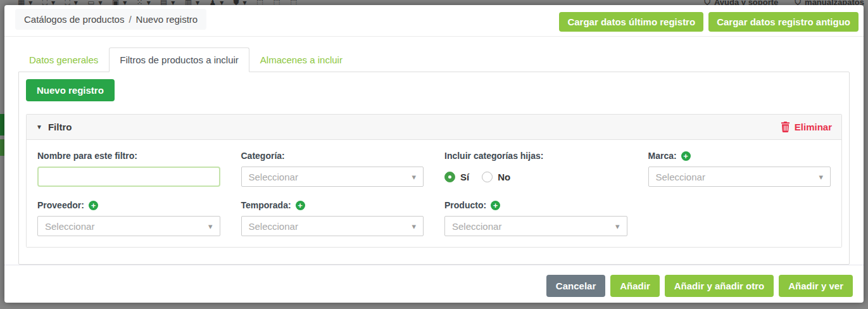 Image resolution: width=868 pixels, height=309 pixels. What do you see at coordinates (536, 177) in the screenshot?
I see `include-children-radio-group: Sí No` at bounding box center [536, 177].